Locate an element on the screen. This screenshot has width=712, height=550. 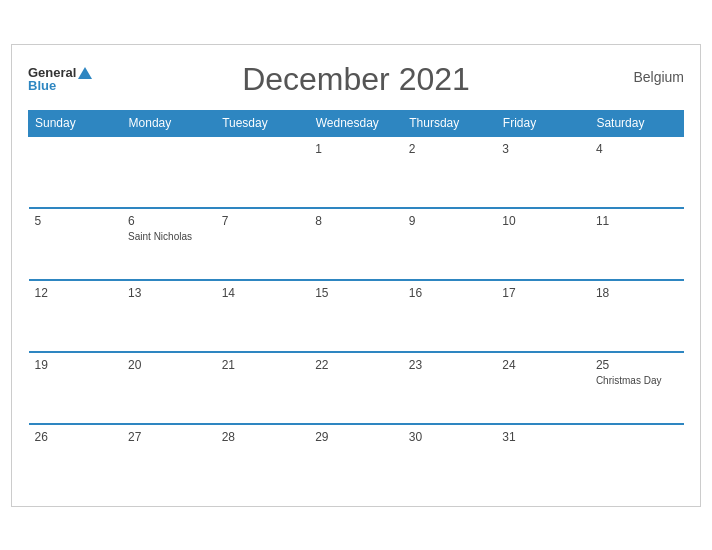
week-row-2: 56Saint Nicholas7891011 is located at coordinates (356, 244).